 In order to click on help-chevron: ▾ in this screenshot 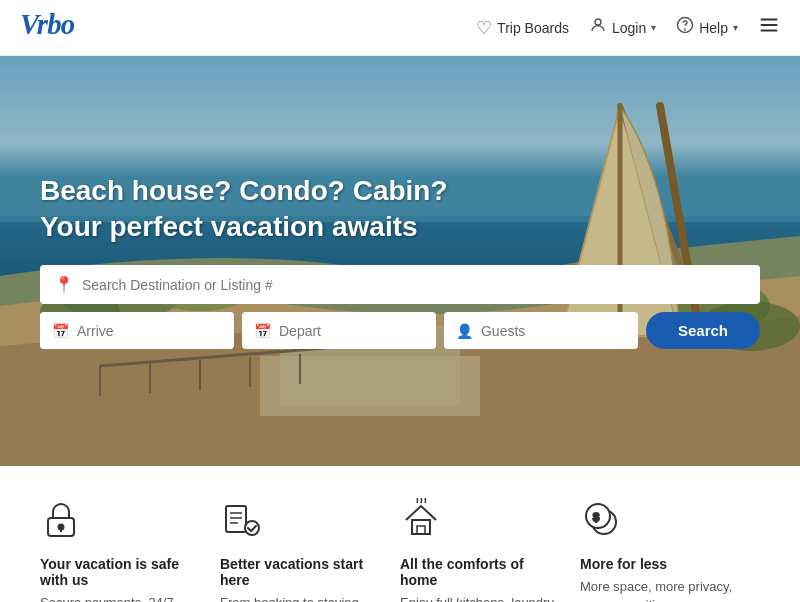, I will do `click(736, 28)`.